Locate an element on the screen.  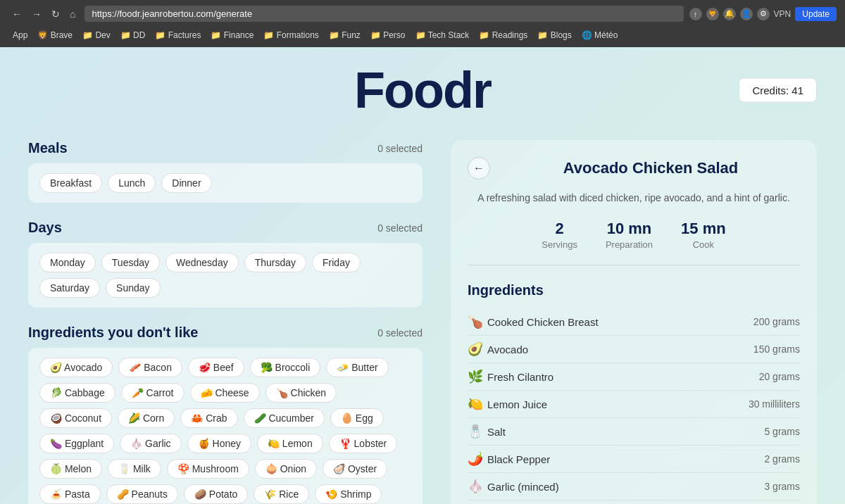
ingredients-dislike-count: 0 selected is located at coordinates (400, 333).